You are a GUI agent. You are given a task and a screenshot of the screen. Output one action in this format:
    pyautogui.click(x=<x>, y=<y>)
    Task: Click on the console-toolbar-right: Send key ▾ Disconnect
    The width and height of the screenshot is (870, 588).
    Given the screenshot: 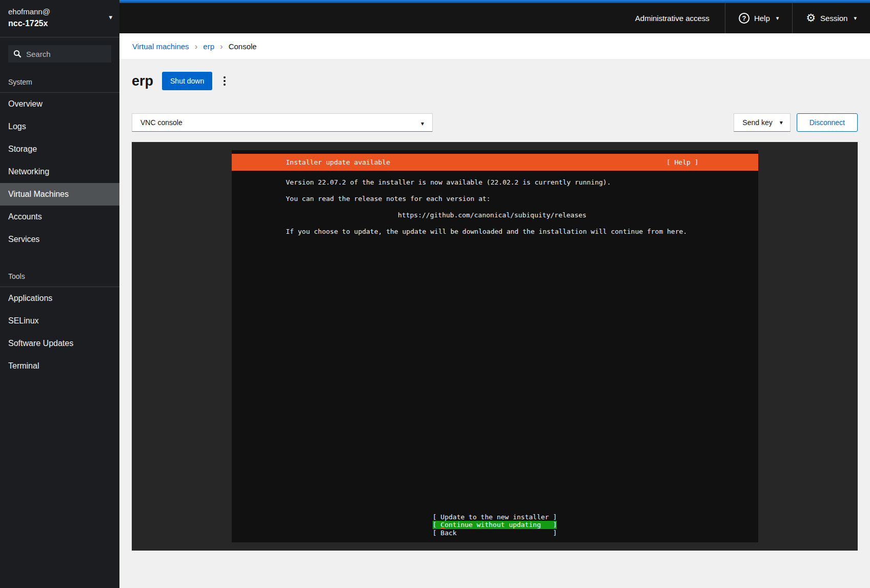 What is the action you would take?
    pyautogui.click(x=796, y=123)
    